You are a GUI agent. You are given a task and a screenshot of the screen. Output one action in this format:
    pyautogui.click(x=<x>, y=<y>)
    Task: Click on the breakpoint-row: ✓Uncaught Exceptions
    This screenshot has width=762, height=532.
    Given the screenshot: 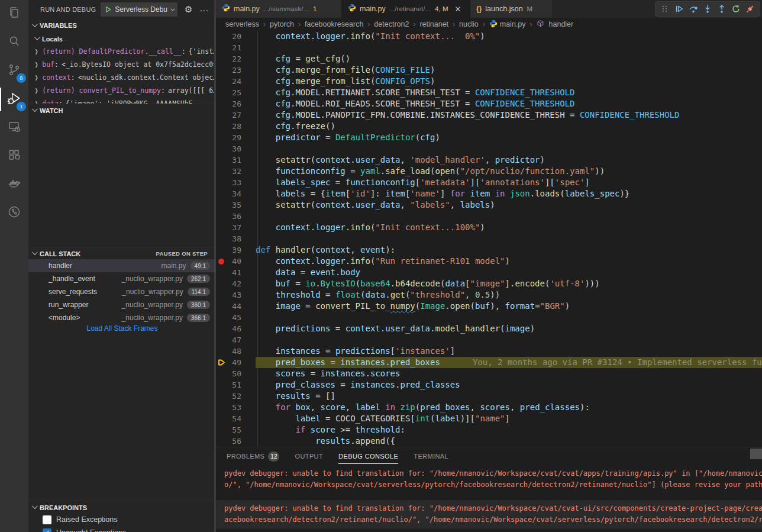 What is the action you would take?
    pyautogui.click(x=122, y=529)
    